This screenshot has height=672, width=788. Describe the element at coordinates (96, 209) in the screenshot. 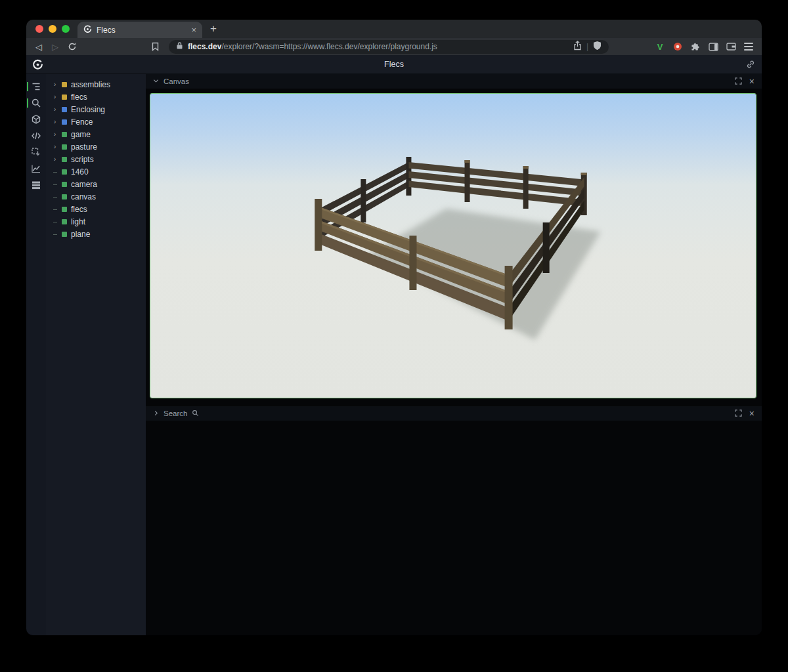

I see `tree-item-flecs: flecs` at that location.